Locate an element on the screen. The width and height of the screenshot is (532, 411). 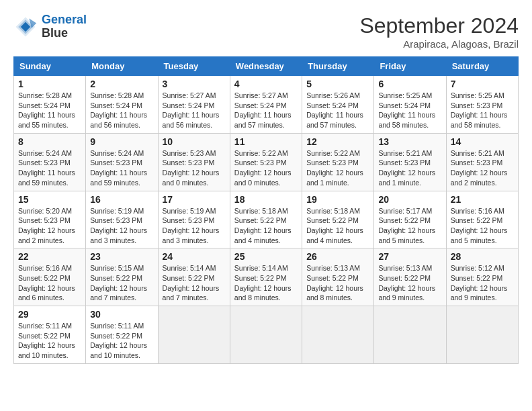
calendar-cell: 10Sunrise: 5:23 AM Sunset: 5:23 PM Dayli… is located at coordinates (193, 162).